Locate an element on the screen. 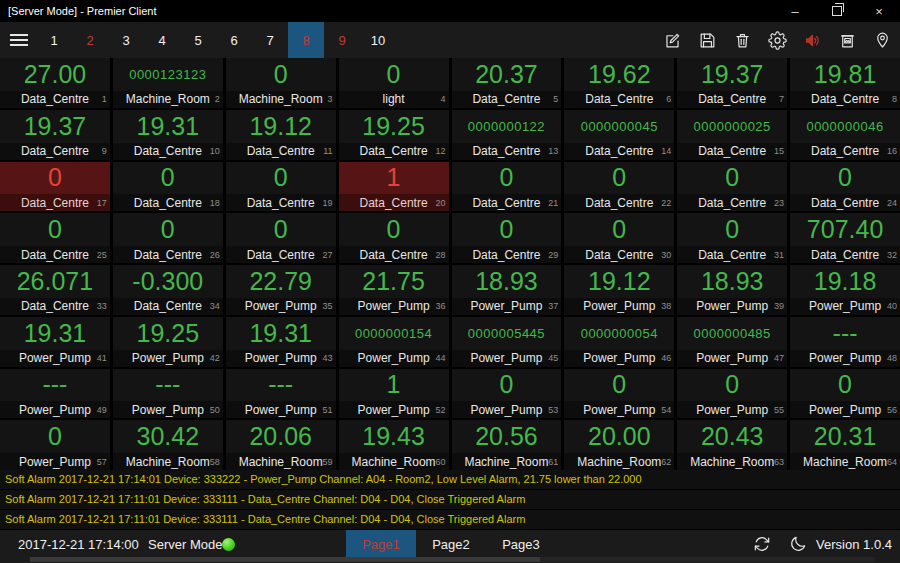  grid-cell: 0000005445Power_Pump45 is located at coordinates (507, 342).